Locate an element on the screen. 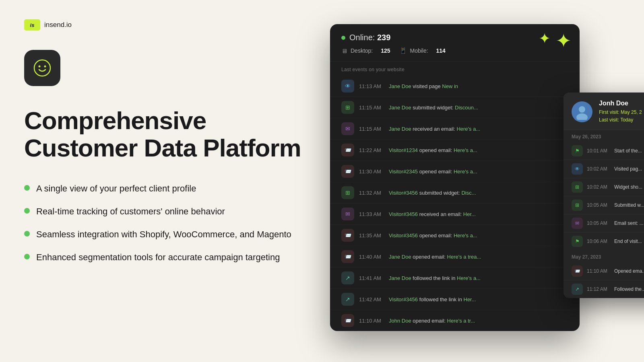 This screenshot has width=644, height=362. event-text: Jane Doe submitted widget: Discoun... is located at coordinates (479, 108).